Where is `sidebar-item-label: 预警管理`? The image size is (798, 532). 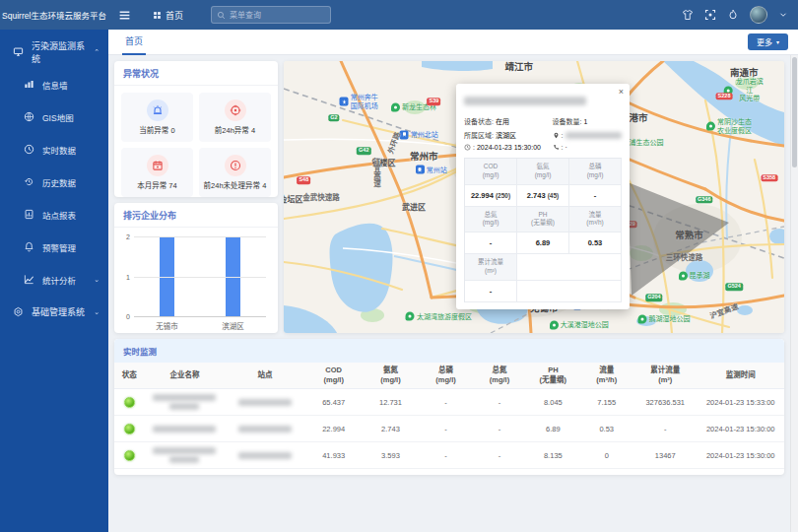 sidebar-item-label: 预警管理 is located at coordinates (59, 247).